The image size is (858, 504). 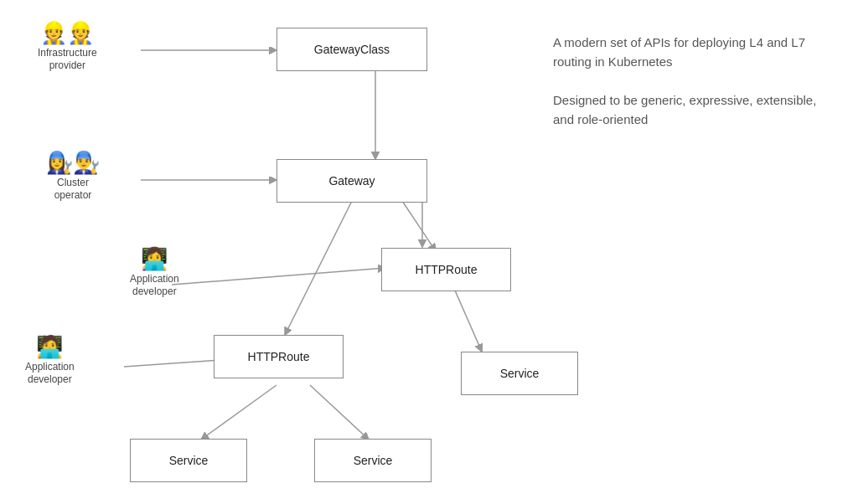 I want to click on cluster-label: Cluster operator, so click(x=74, y=189).